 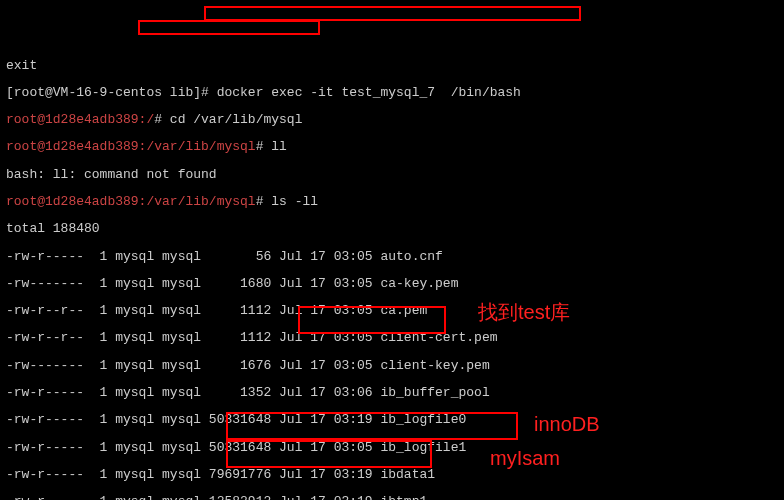 I want to click on highlight-box-cd-cmd, so click(x=229, y=28).